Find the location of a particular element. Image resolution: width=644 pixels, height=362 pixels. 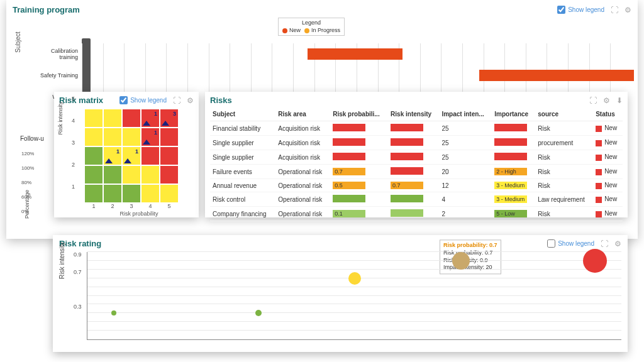

impact-cell: 4 is located at coordinates (465, 200).